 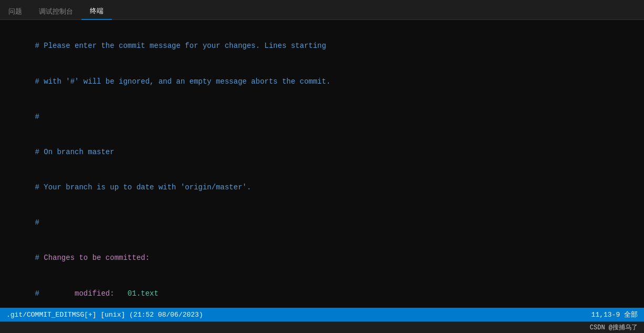 What do you see at coordinates (322, 327) in the screenshot?
I see `bottom-bar: CSDN @搜捕乌了` at bounding box center [322, 327].